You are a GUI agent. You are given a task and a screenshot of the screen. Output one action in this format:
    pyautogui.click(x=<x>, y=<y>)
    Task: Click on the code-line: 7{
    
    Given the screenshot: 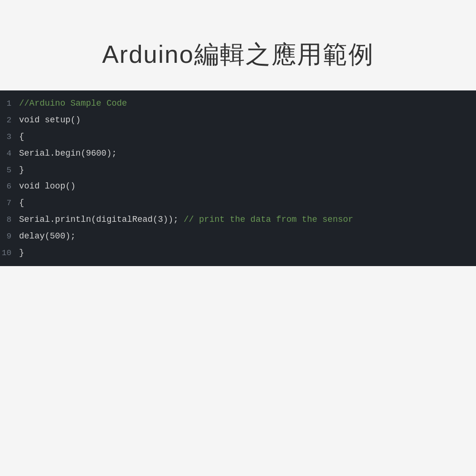 What is the action you would take?
    pyautogui.click(x=238, y=203)
    